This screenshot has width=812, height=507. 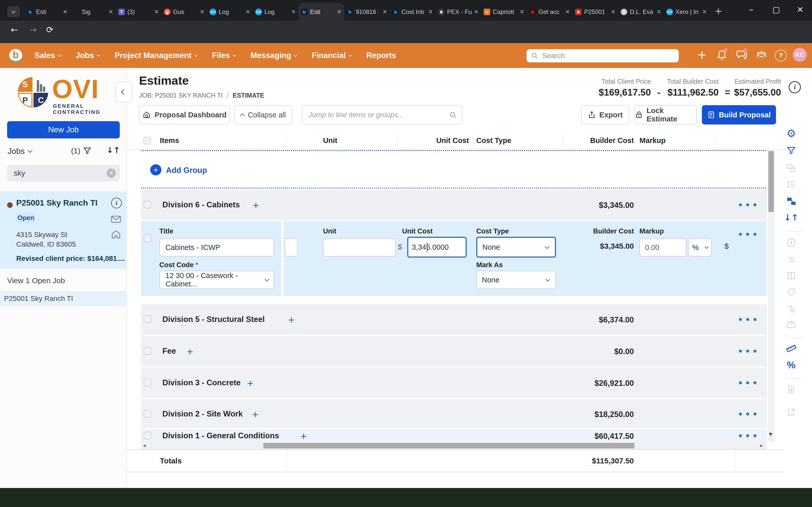 What do you see at coordinates (449, 446) in the screenshot?
I see `horizontal-scroll-thumb` at bounding box center [449, 446].